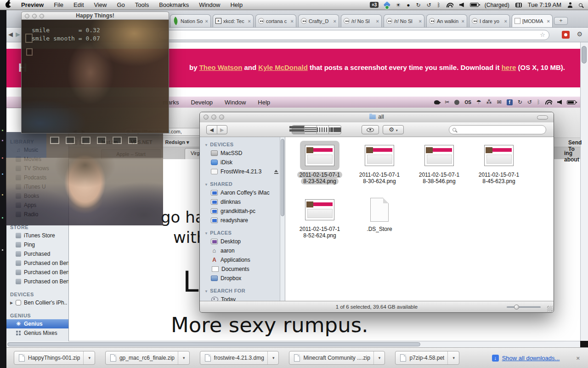 This screenshot has height=368, width=588. I want to click on sidebar-item: Aaron Coffey's iMac, so click(243, 193).